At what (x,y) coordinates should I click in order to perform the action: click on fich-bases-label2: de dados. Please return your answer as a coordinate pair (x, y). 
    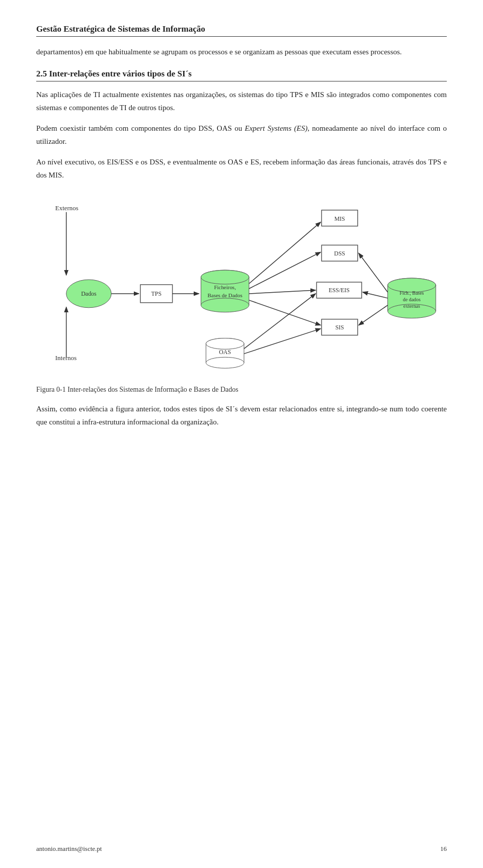
    Looking at the image, I should click on (412, 300).